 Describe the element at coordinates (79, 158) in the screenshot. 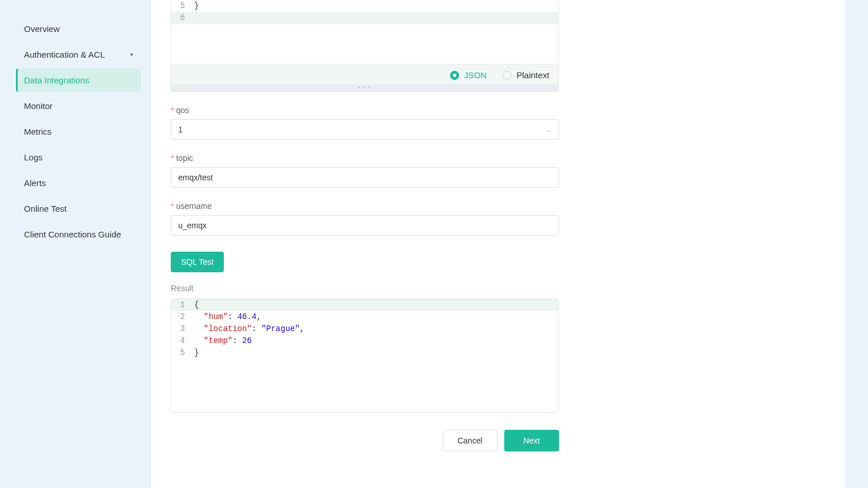

I see `sidebar-item-logs: Logs` at that location.